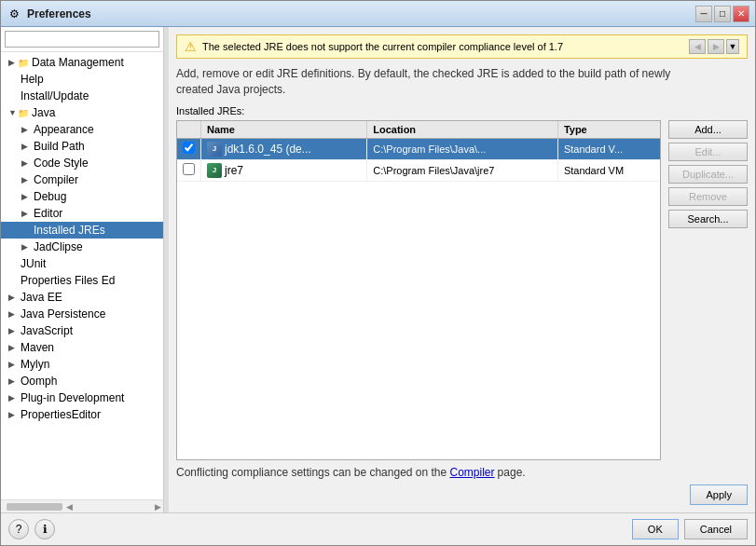 Image resolution: width=756 pixels, height=546 pixels. I want to click on sidebar-item-label: Maven, so click(37, 348).